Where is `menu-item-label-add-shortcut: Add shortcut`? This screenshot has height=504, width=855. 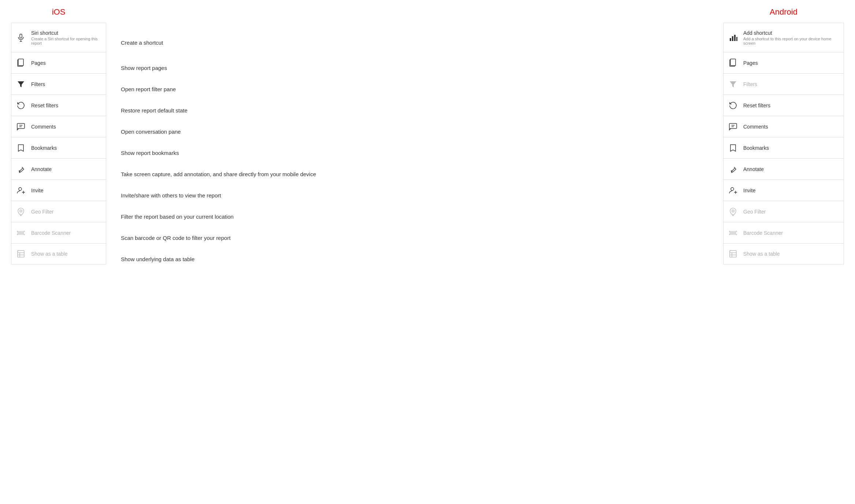 menu-item-label-add-shortcut: Add shortcut is located at coordinates (791, 33).